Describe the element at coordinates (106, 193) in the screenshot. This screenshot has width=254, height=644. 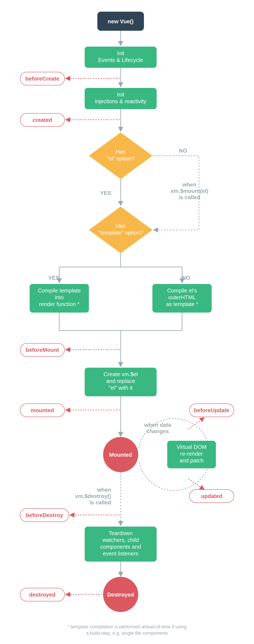
I see `yes-label: YES` at that location.